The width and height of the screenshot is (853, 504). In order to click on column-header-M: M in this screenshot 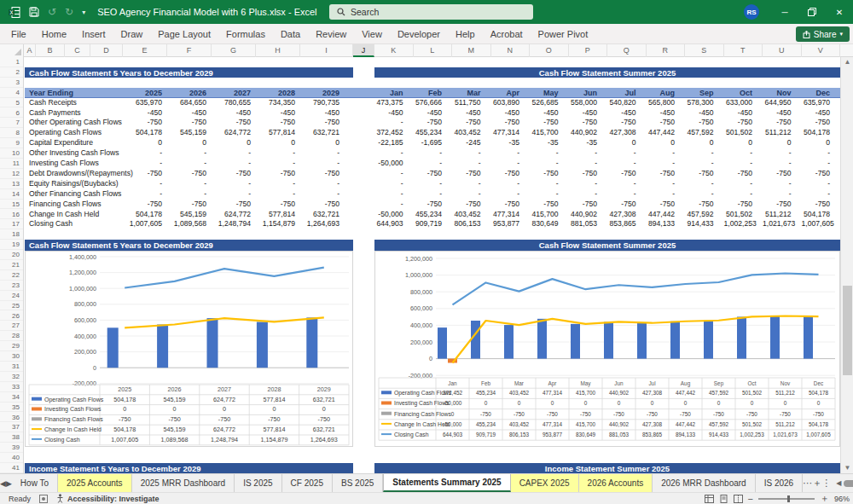, I will do `click(472, 51)`.